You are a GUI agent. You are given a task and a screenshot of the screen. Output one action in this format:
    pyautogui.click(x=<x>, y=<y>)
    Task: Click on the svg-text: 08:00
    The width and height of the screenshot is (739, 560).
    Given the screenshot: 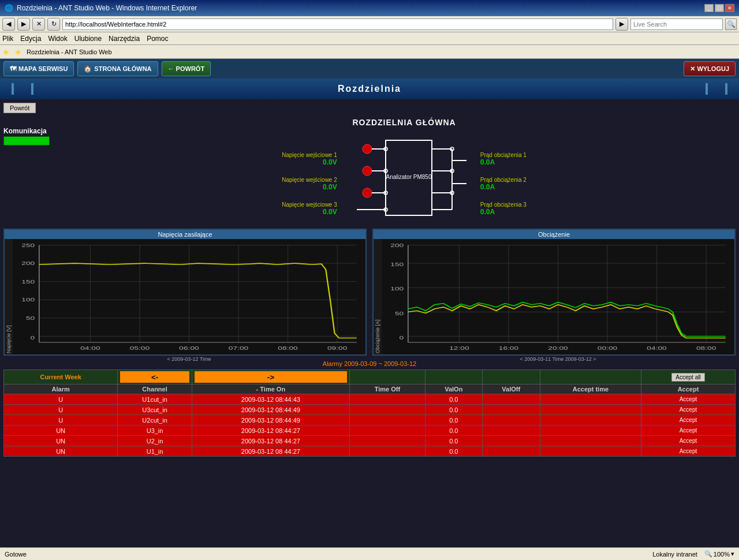 What is the action you would take?
    pyautogui.click(x=707, y=348)
    